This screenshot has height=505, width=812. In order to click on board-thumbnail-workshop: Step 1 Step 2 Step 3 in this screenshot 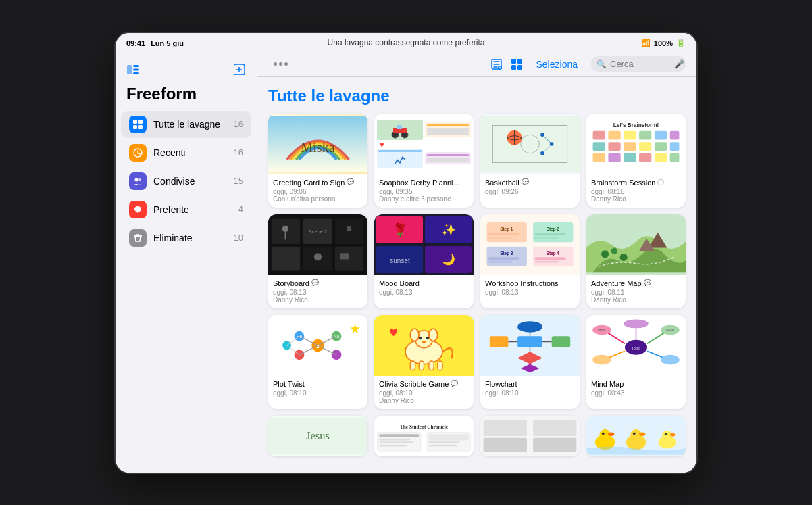, I will do `click(530, 245)`.